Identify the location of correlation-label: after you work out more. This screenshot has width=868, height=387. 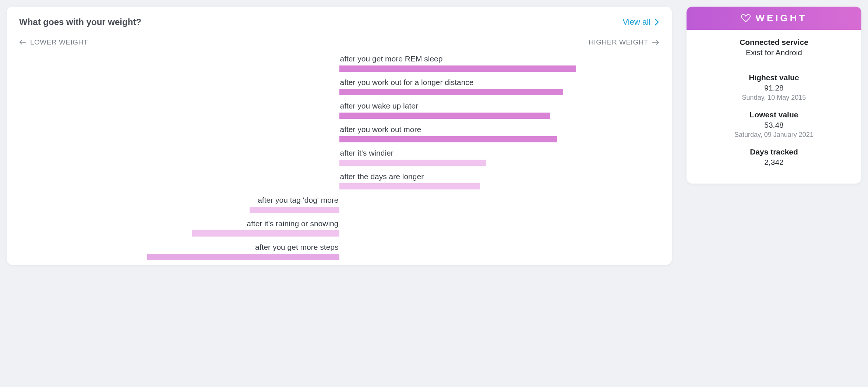
(381, 129).